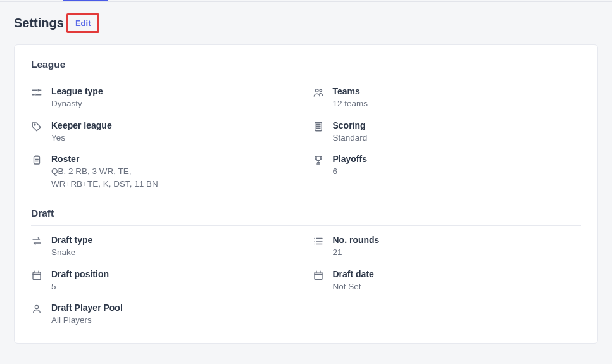 The height and width of the screenshot is (364, 612). What do you see at coordinates (166, 132) in the screenshot?
I see `item-keeper: Keeper league Yes` at bounding box center [166, 132].